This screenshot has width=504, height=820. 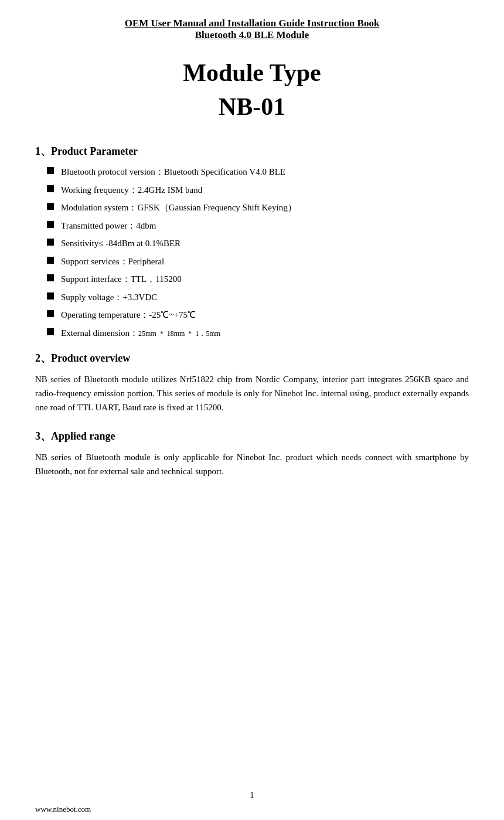 What do you see at coordinates (63, 809) in the screenshot?
I see `footer-url: www.ninebot.com` at bounding box center [63, 809].